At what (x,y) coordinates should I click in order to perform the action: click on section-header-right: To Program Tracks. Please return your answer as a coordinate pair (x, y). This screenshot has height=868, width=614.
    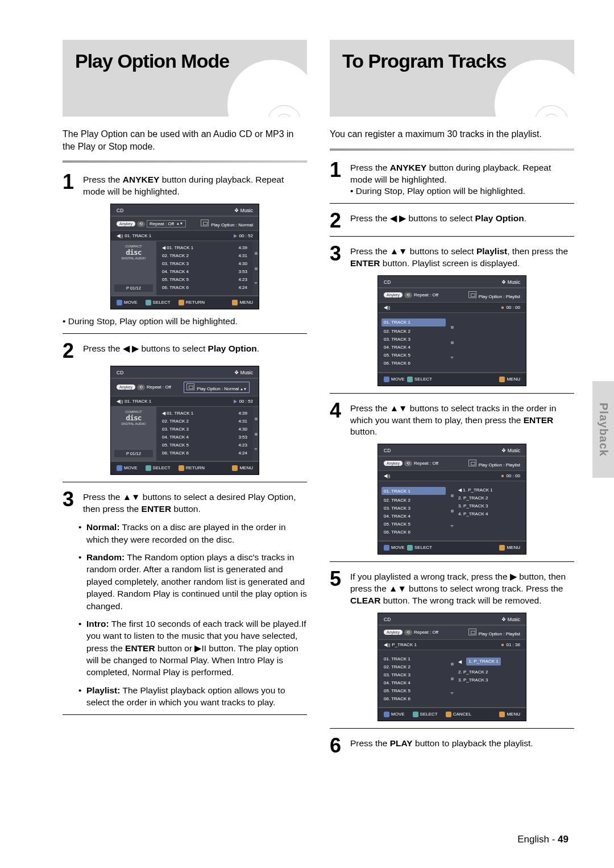
    Looking at the image, I should click on (452, 78).